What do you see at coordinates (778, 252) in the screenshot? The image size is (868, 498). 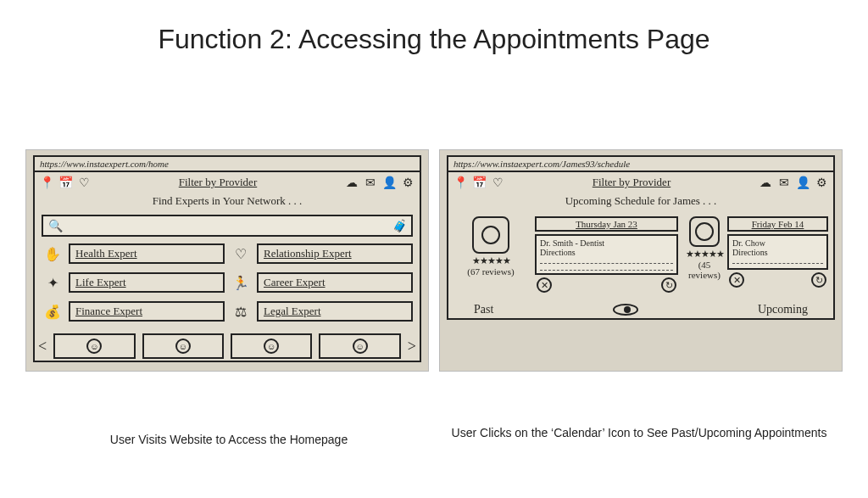 I see `appointment-card: Dr. Chow Directions` at bounding box center [778, 252].